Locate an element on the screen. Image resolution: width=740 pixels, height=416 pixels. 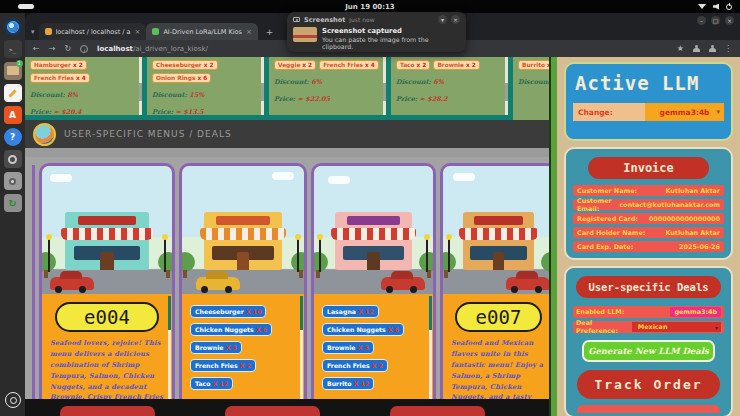
divider-strip is located at coordinates (287, 152).